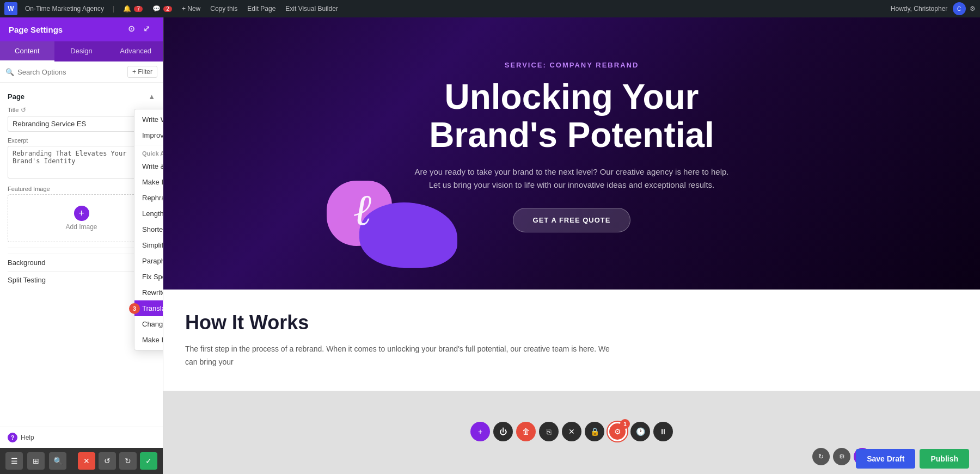 The height and width of the screenshot is (474, 980). Describe the element at coordinates (572, 432) in the screenshot. I see `ft-close-btn: ✕` at that location.